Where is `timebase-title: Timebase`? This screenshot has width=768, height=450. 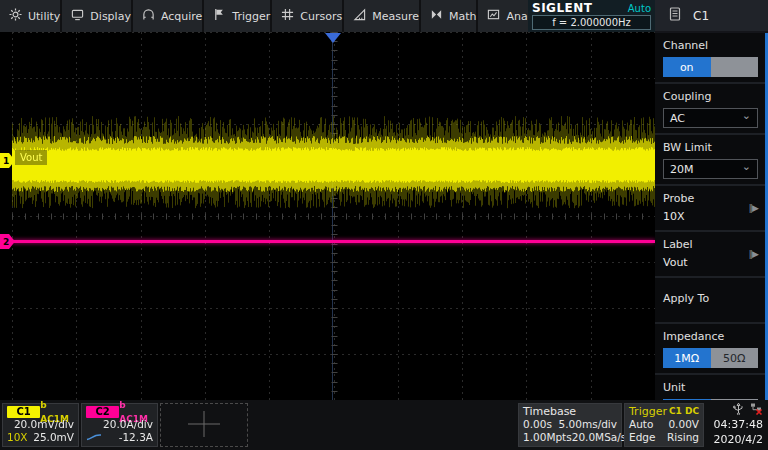
timebase-title: Timebase is located at coordinates (550, 412).